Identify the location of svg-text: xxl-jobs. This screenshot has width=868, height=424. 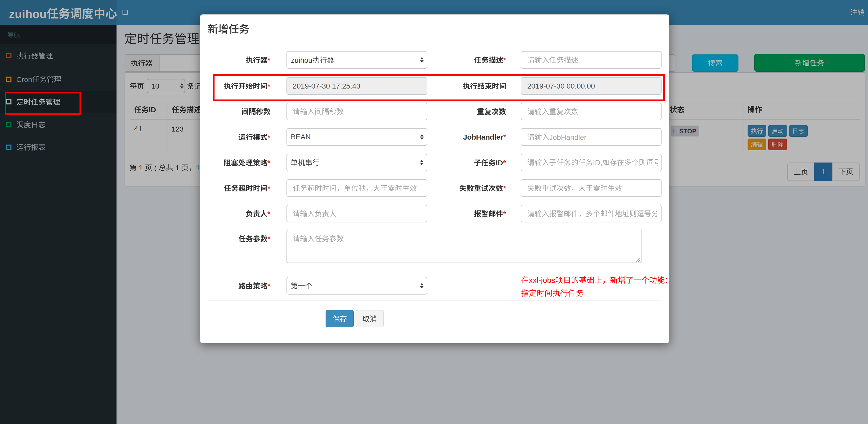
(542, 280).